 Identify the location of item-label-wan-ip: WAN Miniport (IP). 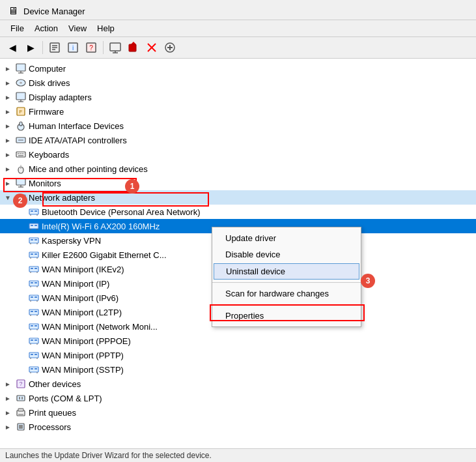
(76, 284).